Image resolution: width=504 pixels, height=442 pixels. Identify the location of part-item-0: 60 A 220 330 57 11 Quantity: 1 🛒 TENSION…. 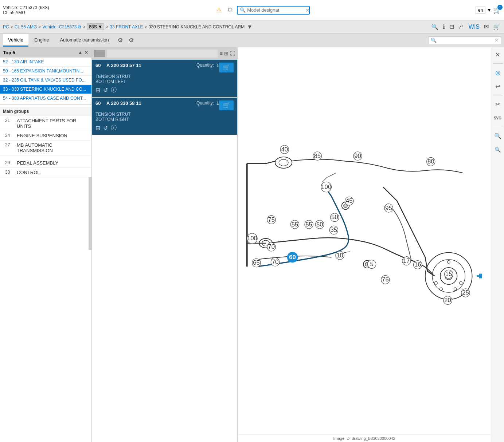
(165, 78).